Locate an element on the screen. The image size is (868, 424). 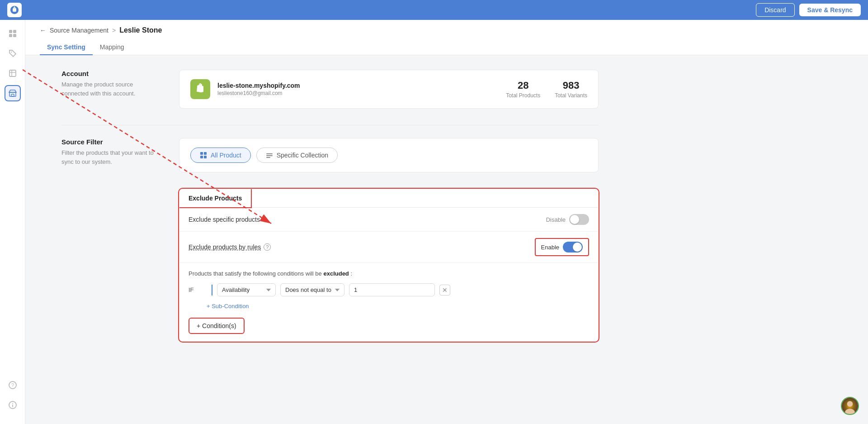
total-variants-stat: 983 Total Variants is located at coordinates (571, 89).